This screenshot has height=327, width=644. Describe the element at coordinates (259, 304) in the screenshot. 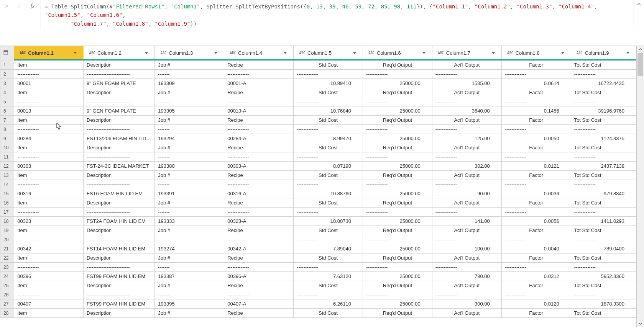

I see `data-cell: 00407-A` at that location.